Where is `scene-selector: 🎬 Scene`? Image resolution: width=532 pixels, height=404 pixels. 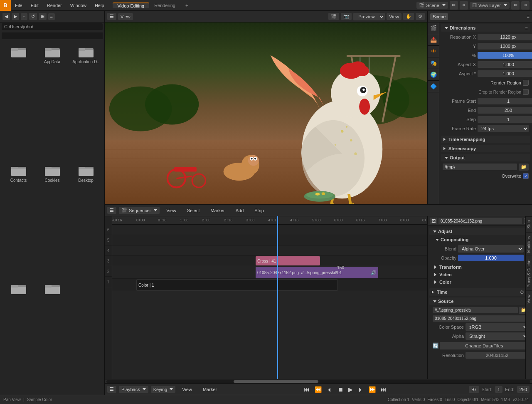 scene-selector: 🎬 Scene is located at coordinates (432, 5).